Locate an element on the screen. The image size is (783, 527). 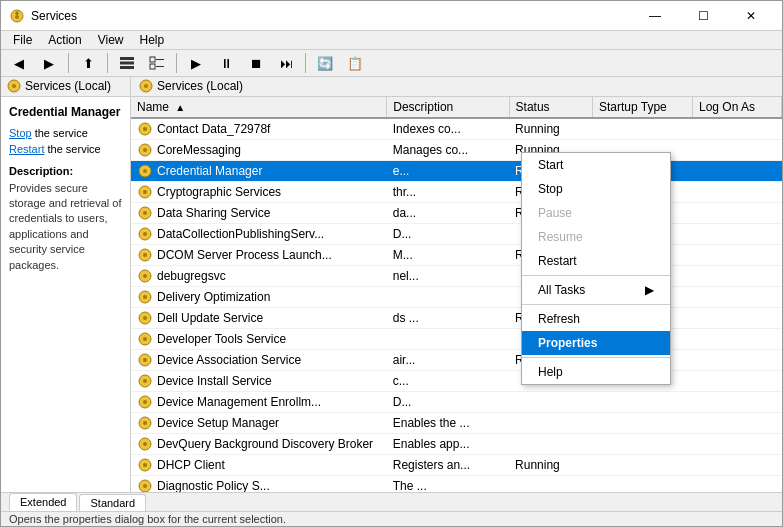
context-menu-item-properties: Properties is located at coordinates (596, 343).